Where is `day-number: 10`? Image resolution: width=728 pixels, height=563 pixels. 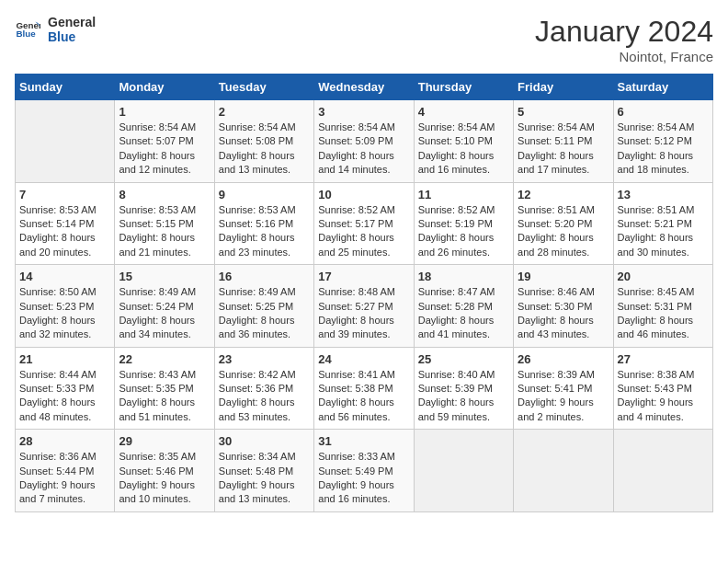 day-number: 10 is located at coordinates (364, 195).